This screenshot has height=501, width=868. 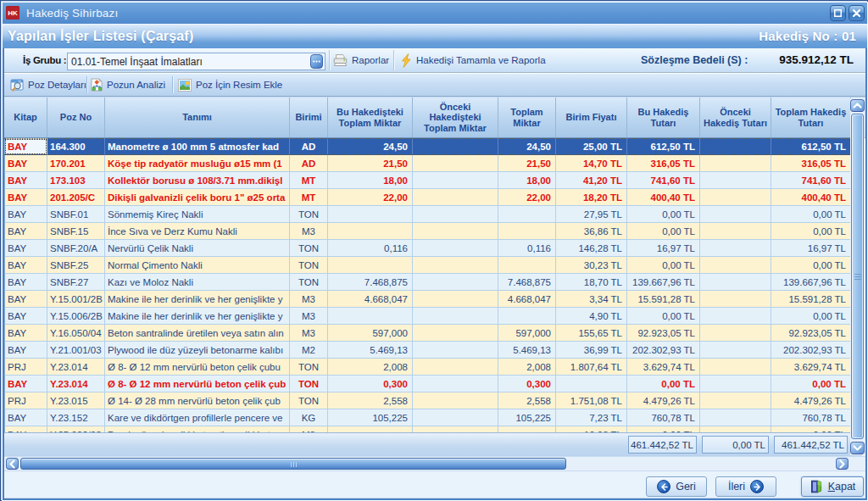 I want to click on table-cell: 316,05 TL, so click(x=664, y=164).